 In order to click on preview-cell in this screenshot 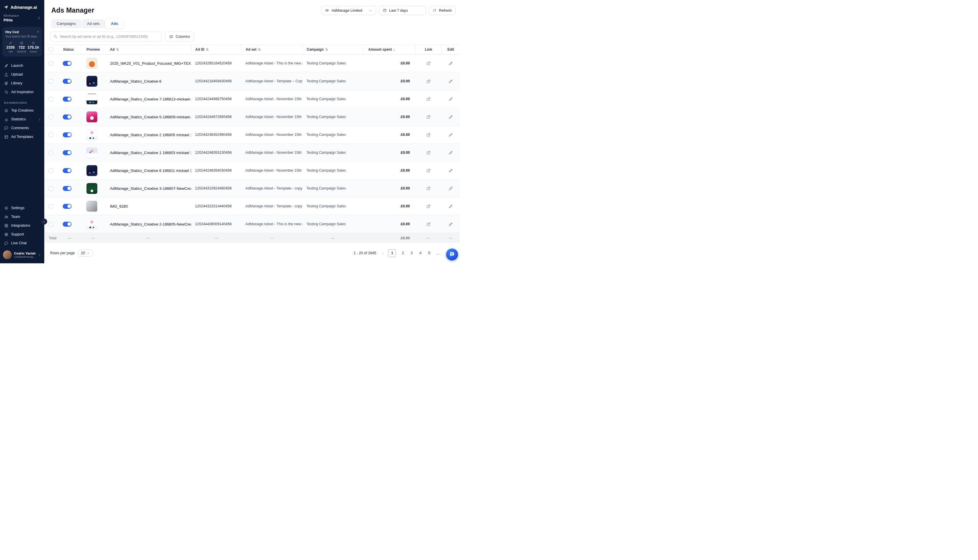, I will do `click(93, 99)`.